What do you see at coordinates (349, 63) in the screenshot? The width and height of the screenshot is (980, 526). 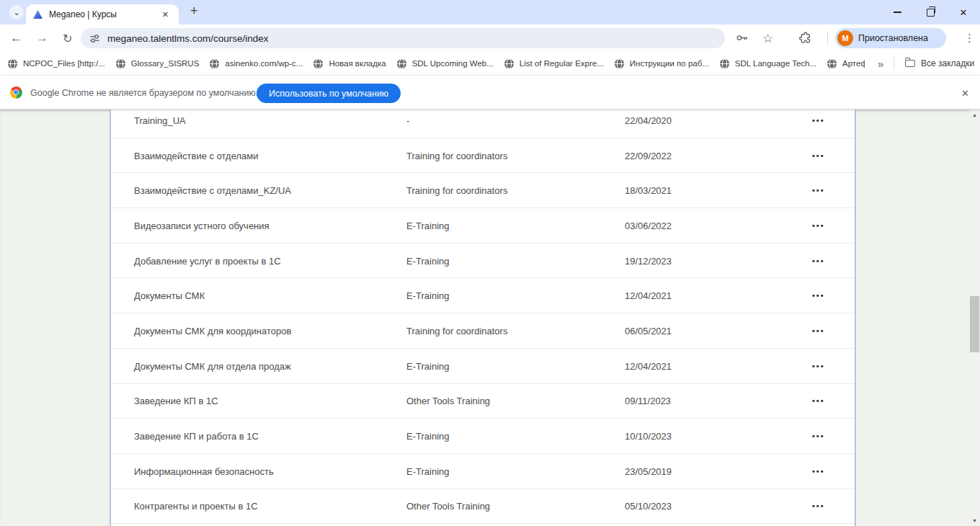 I see `bookmark-item: Новая вкладка` at bounding box center [349, 63].